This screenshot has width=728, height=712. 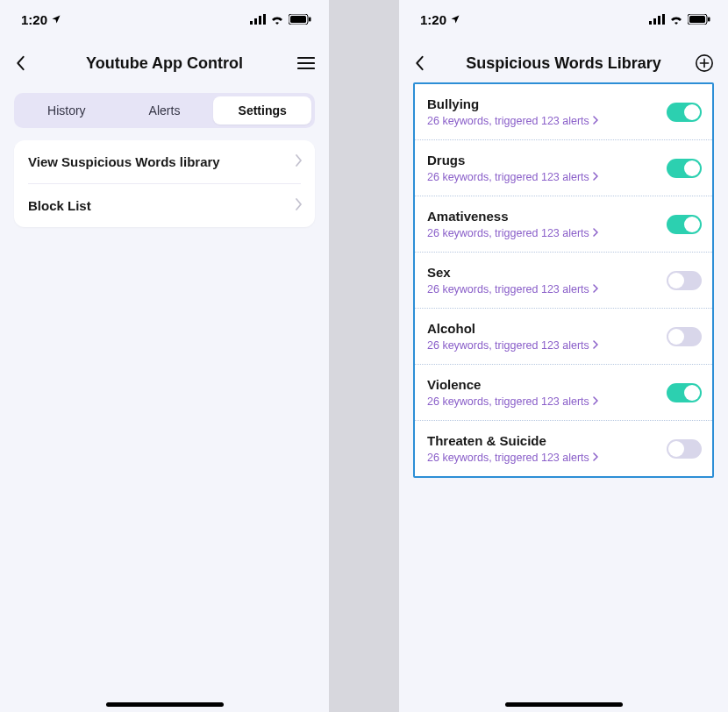 What do you see at coordinates (165, 110) in the screenshot?
I see `tab-alerts: Alerts` at bounding box center [165, 110].